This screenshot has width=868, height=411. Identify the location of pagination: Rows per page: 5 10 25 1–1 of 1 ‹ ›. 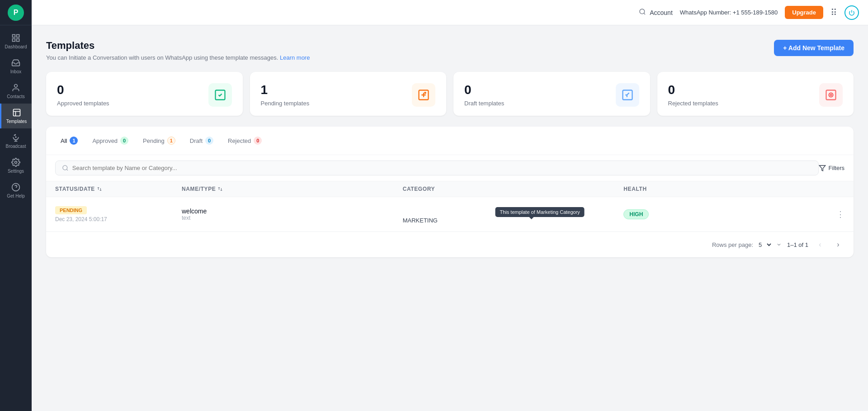
(450, 244).